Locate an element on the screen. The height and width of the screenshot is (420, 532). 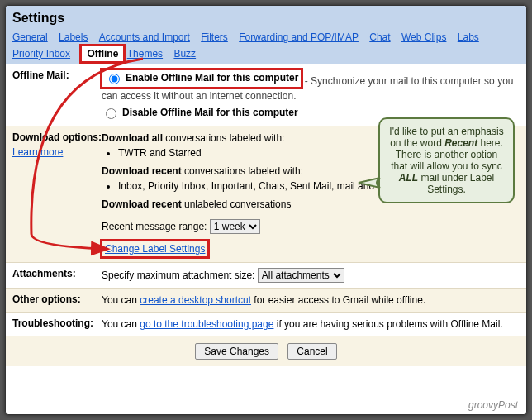
download-recent-bold: Download recent is located at coordinates (142, 171).